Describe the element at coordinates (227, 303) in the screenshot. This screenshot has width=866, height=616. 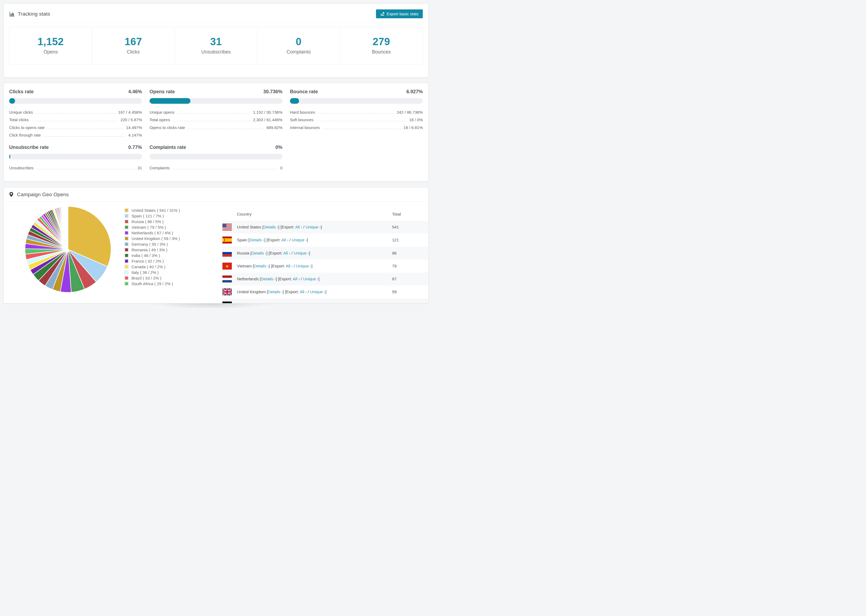
I see `flag-de-icon` at that location.